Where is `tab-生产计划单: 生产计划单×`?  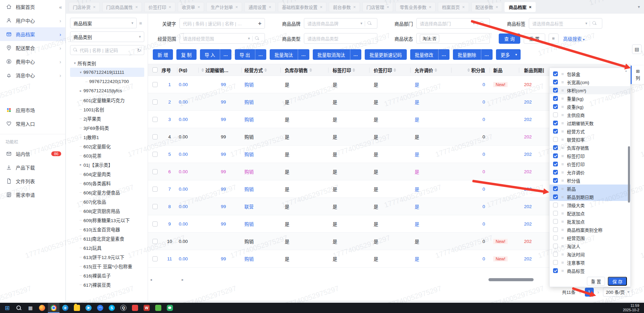
tab-生产计划单: 生产计划单× is located at coordinates (224, 7).